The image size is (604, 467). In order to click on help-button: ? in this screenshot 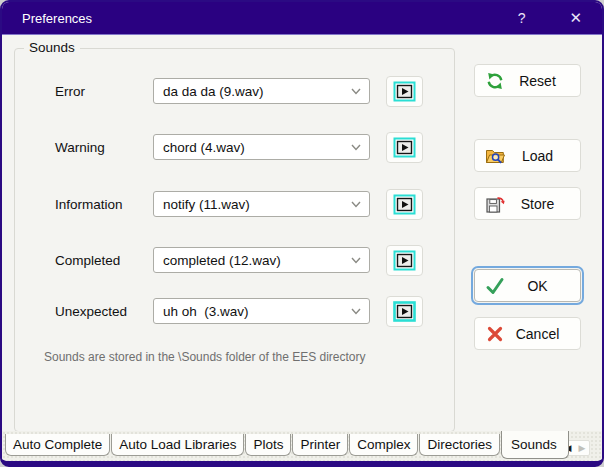, I will do `click(522, 18)`.